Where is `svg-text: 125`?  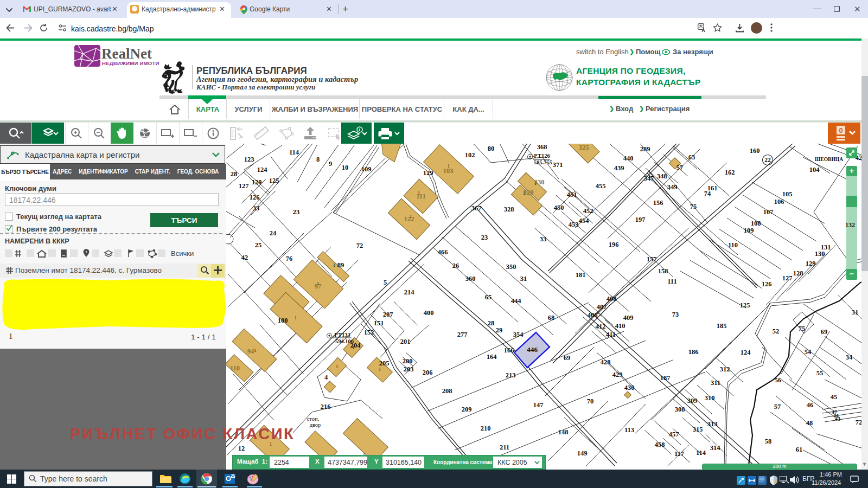
svg-text: 125 is located at coordinates (745, 305).